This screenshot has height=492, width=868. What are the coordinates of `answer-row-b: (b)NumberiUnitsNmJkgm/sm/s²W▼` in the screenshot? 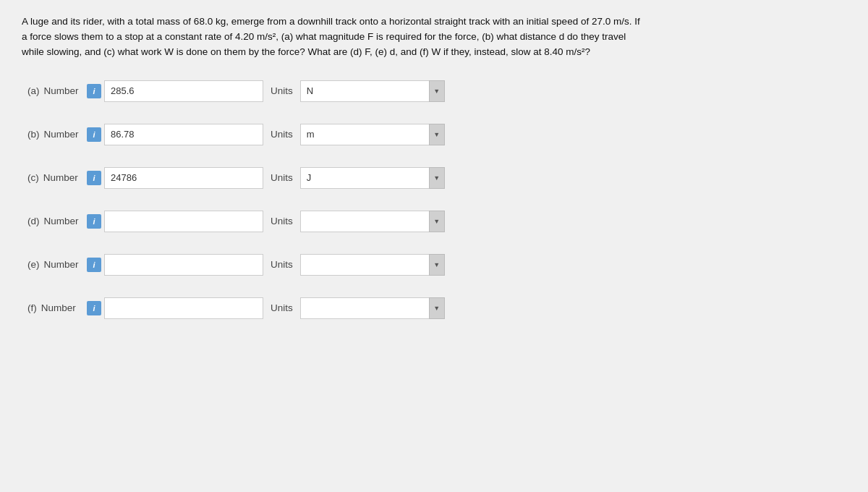 It's located at (434, 135).